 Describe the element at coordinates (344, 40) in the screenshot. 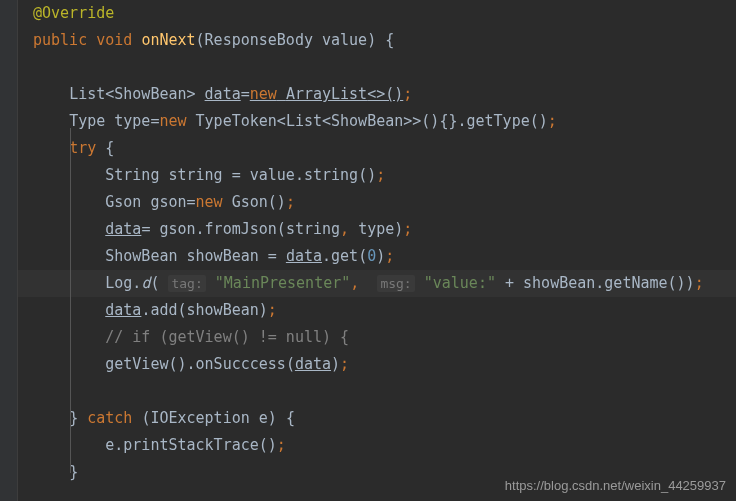

I see `param: value` at that location.